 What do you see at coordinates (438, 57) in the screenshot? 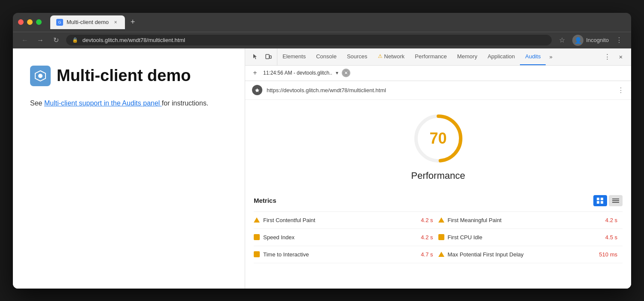
I see `devtools-toolbar: Elements Console Sources ⚠ Network Perfo…` at bounding box center [438, 57].